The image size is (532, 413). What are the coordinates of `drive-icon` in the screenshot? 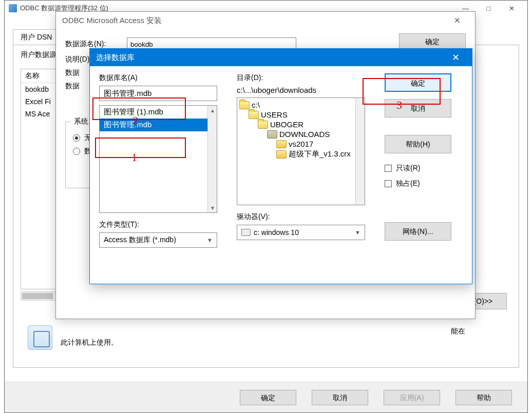 It's located at (246, 232).